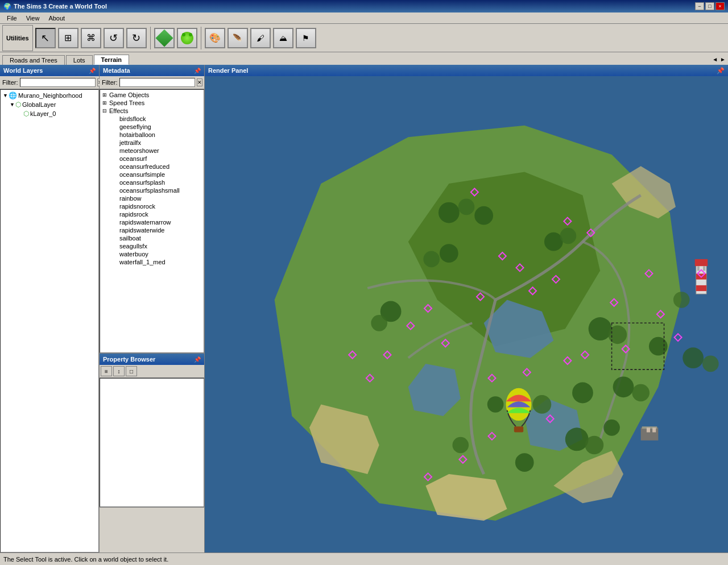 The width and height of the screenshot is (728, 565). Describe the element at coordinates (68, 38) in the screenshot. I see `grid-tool-button: ⊞` at that location.